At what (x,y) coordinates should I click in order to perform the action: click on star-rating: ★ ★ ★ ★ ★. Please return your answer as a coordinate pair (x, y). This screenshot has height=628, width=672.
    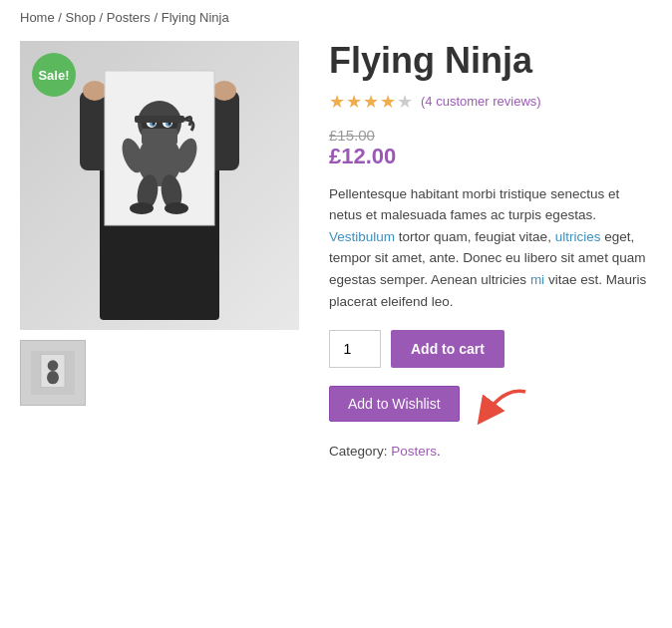
    Looking at the image, I should click on (371, 102).